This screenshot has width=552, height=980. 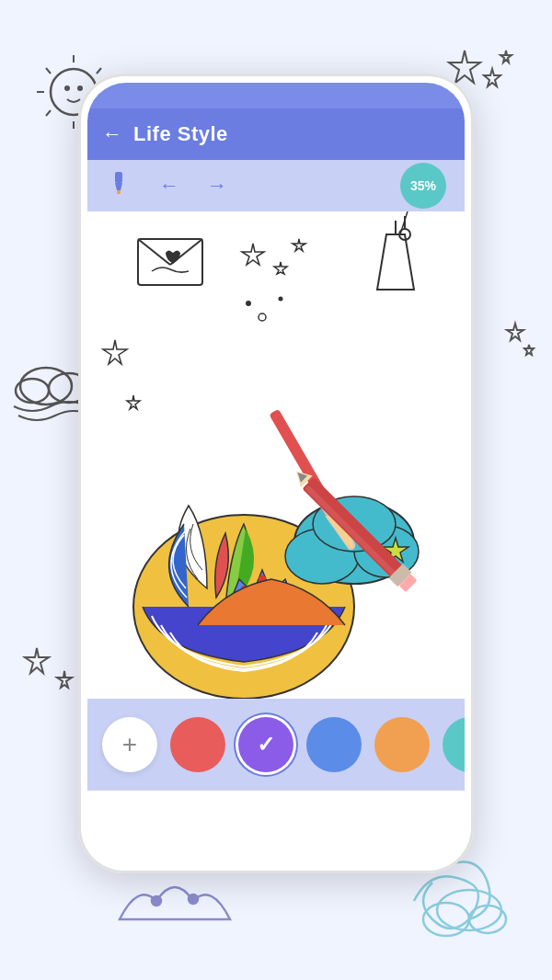 I want to click on color-swatch-orange, so click(x=402, y=745).